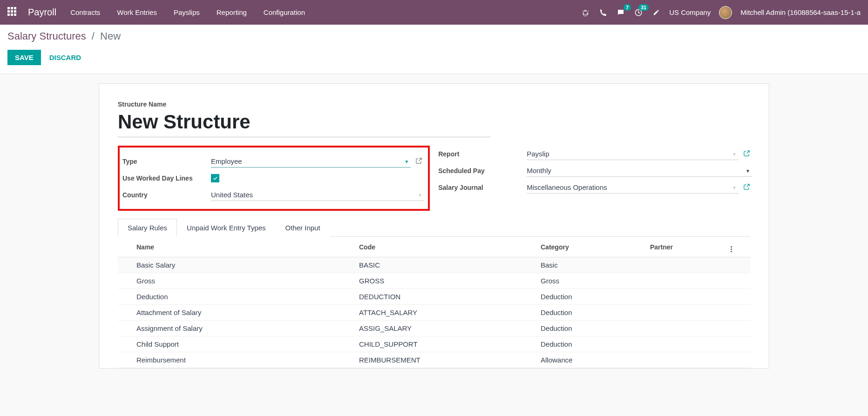  I want to click on uwd-checkbox, so click(215, 178).